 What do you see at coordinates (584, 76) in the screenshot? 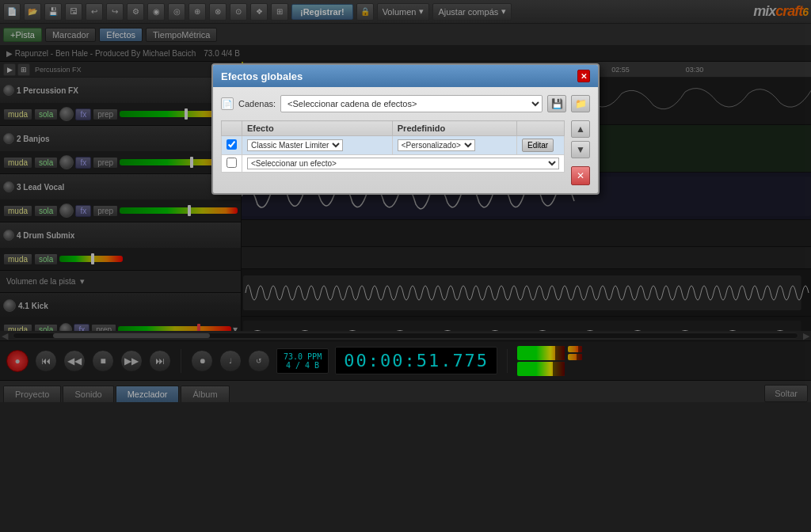
I see `modal-close-button: ✕` at bounding box center [584, 76].